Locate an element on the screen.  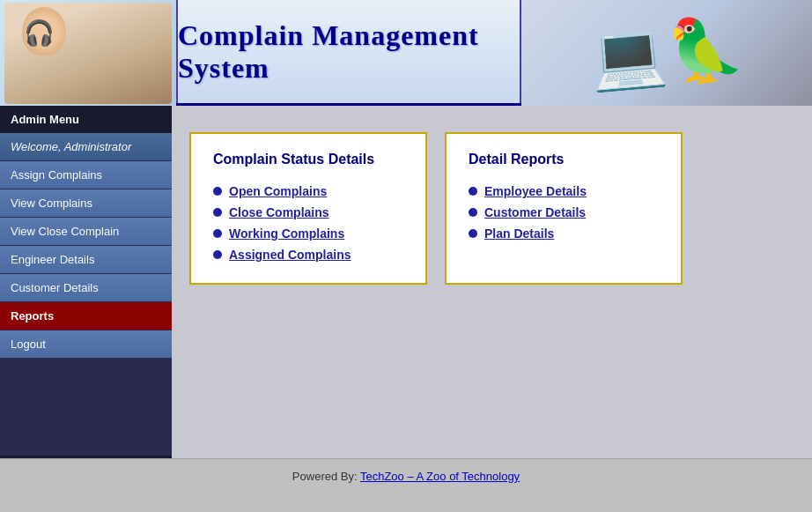
detail-reports-card: Detail Reports Employee Details Customer… is located at coordinates (564, 208).